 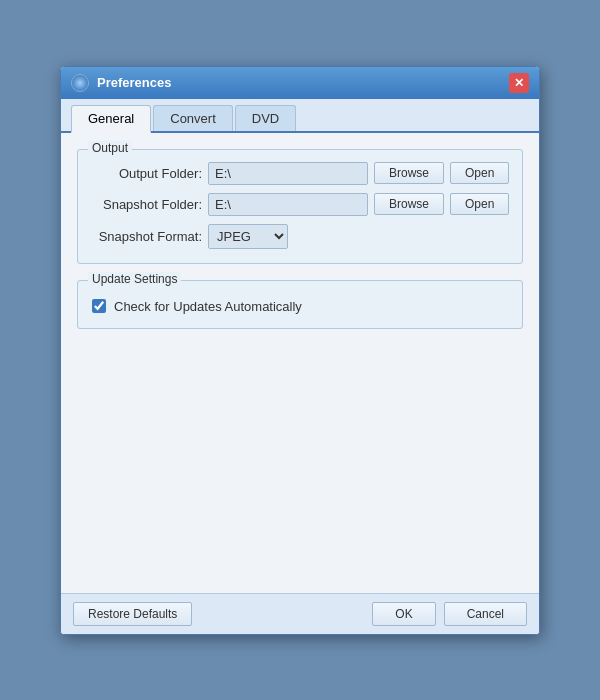 What do you see at coordinates (193, 118) in the screenshot?
I see `tab-convert: Convert` at bounding box center [193, 118].